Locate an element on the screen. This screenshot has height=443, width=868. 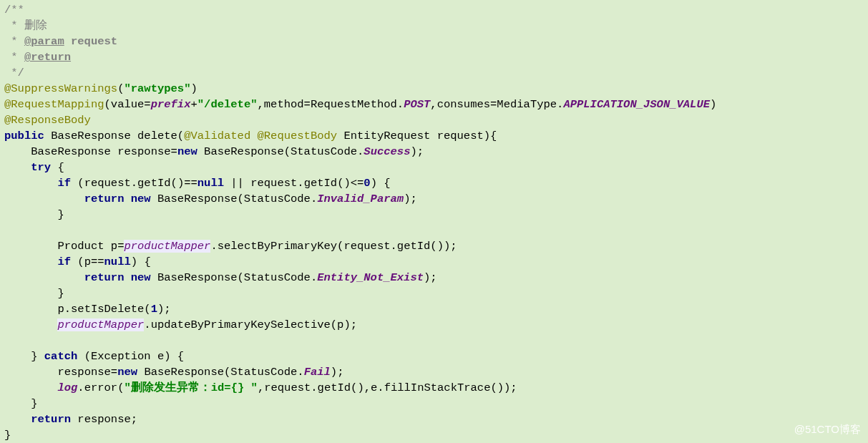
javadoc-param-pre: * is located at coordinates (14, 42).